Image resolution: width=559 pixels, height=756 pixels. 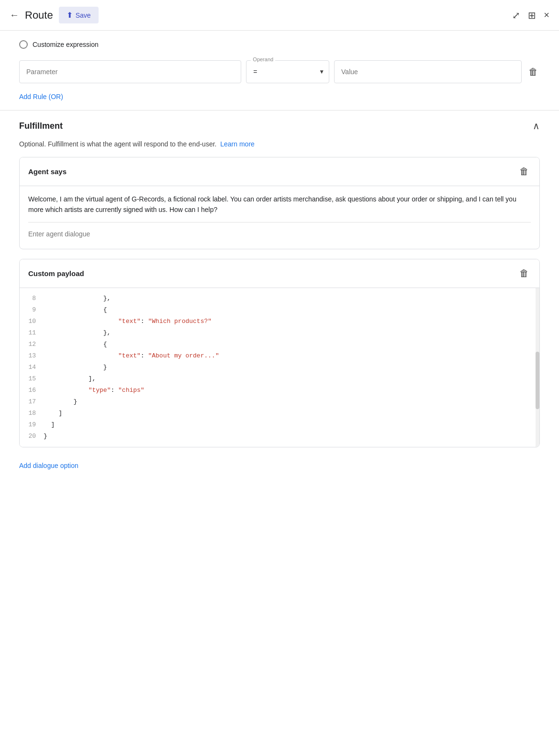 I want to click on operand-select: = != < >, so click(x=288, y=72).